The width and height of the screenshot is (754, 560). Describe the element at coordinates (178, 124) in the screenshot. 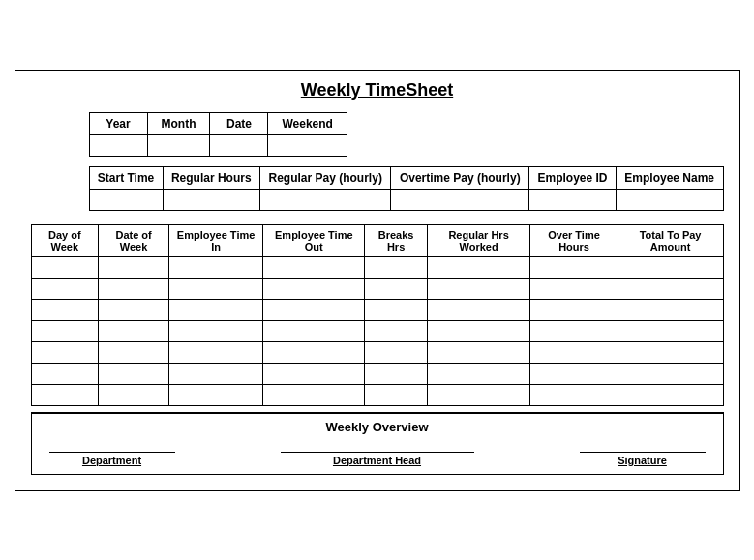

I see `month-header: Month` at that location.